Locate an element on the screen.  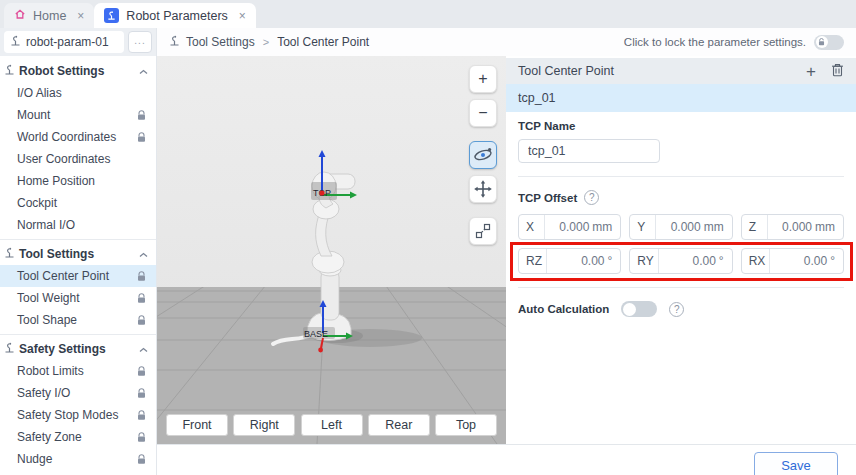
sidebar-item-robot-limits: Robot Limits is located at coordinates (78, 371).